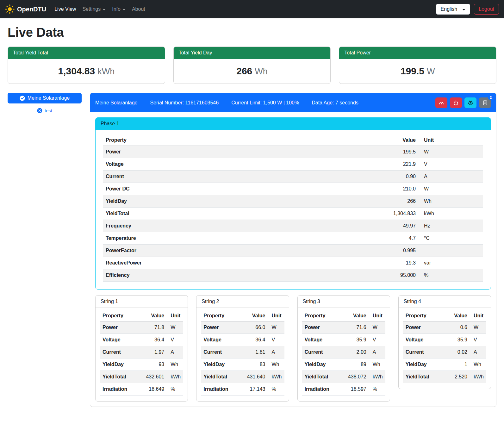 The height and width of the screenshot is (430, 504). Describe the element at coordinates (487, 9) in the screenshot. I see `logout-button: Logout` at that location.